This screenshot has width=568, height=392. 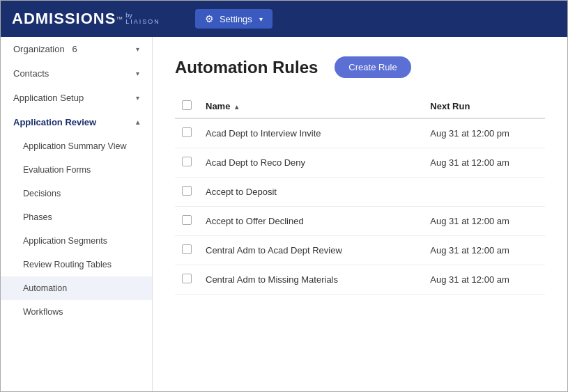 I want to click on table-row: Central Adm to Acad Dept ReviewAug 31 at…, so click(x=360, y=251).